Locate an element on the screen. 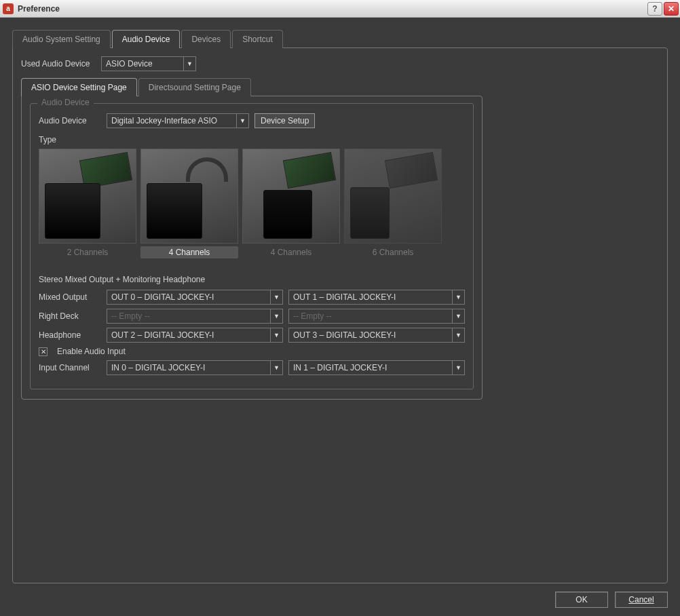 The image size is (680, 616). title-bar: a Preference ? ✕ is located at coordinates (340, 9).